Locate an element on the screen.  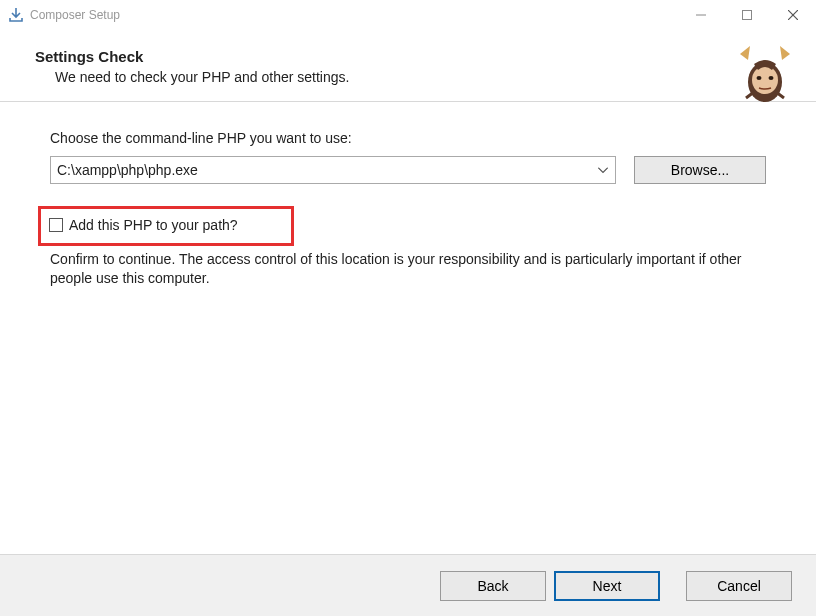
window-controls is located at coordinates (747, 15).